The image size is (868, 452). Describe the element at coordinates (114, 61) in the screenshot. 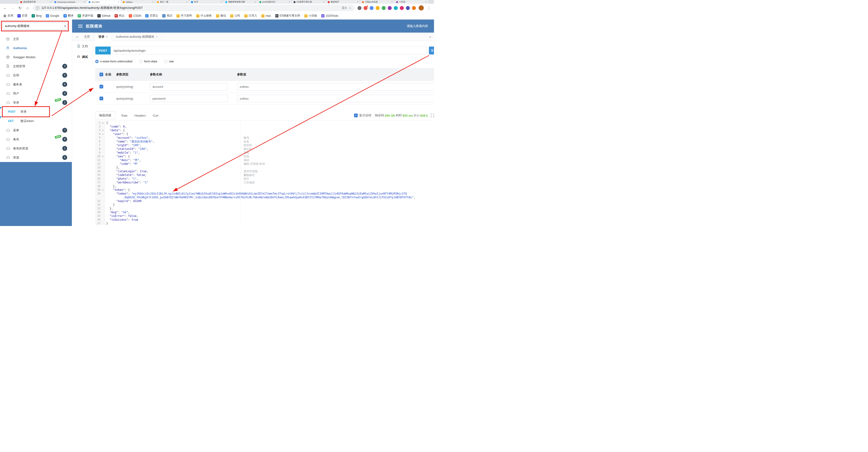

I see `content-type-radio-x-www-form-urlencoded: x-www-form-urlencoded` at that location.